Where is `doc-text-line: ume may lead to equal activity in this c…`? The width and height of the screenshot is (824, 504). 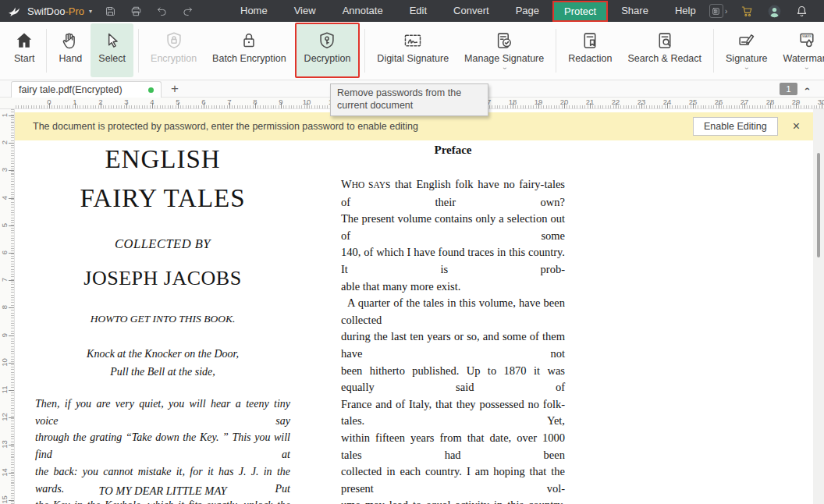
doc-text-line: ume may lead to equal activity in this c… is located at coordinates (453, 501).